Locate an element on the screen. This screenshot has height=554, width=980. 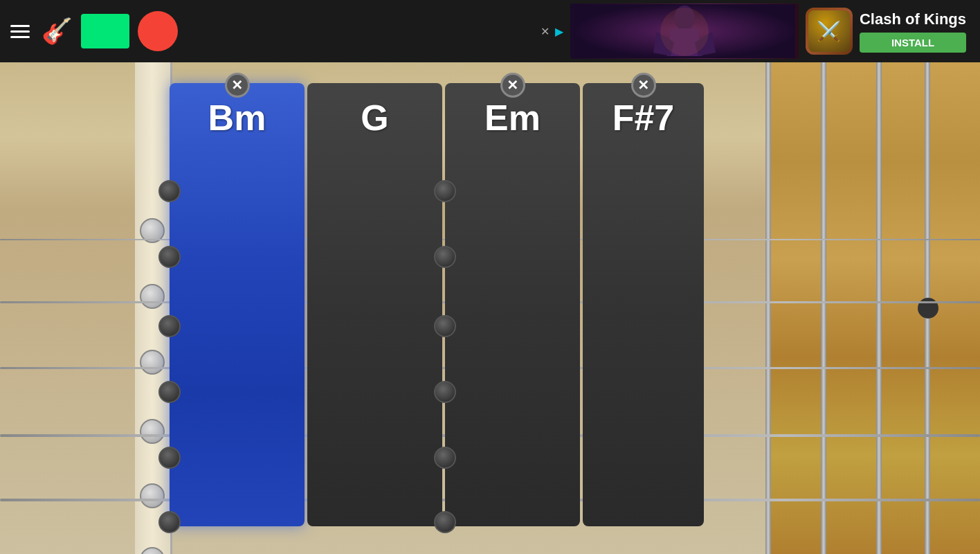
topbar-left: 🎸 is located at coordinates (93, 31).